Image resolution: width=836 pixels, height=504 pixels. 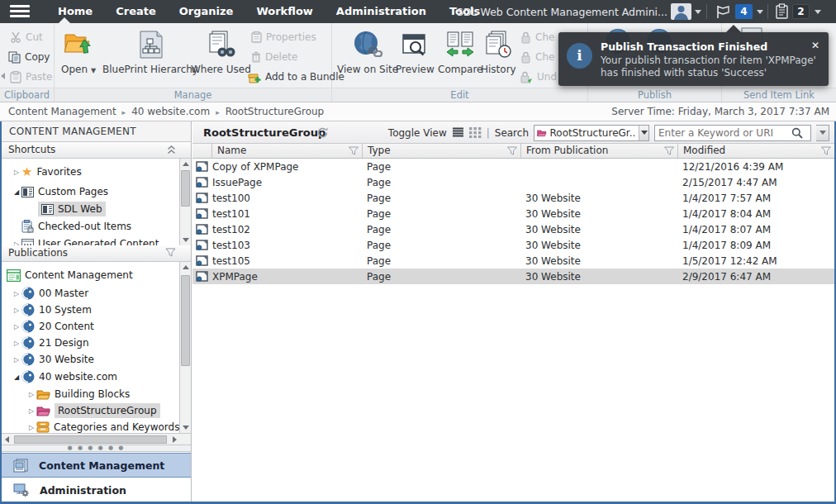 What do you see at coordinates (185, 202) in the screenshot?
I see `shortcuts-scrollbar` at bounding box center [185, 202].